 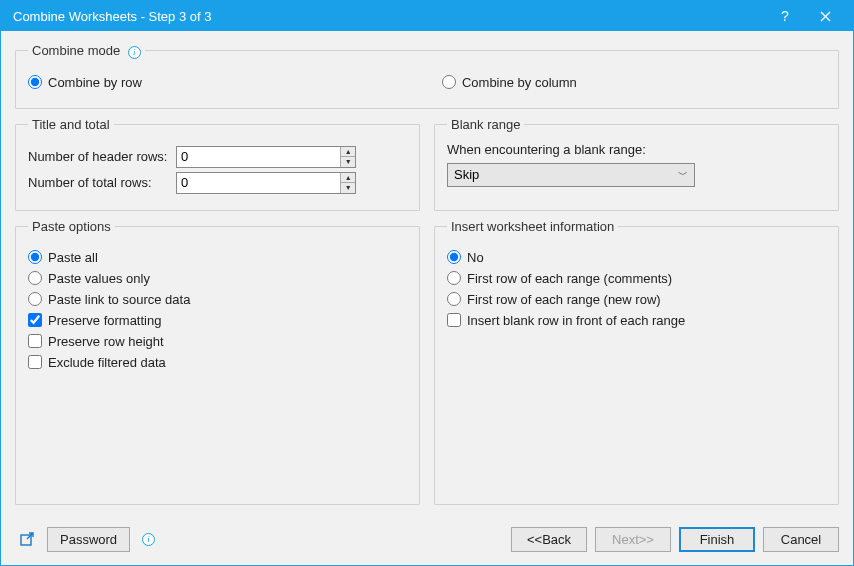 What do you see at coordinates (636, 150) in the screenshot?
I see `blank-range-prompt: When encountering a blank range:` at bounding box center [636, 150].